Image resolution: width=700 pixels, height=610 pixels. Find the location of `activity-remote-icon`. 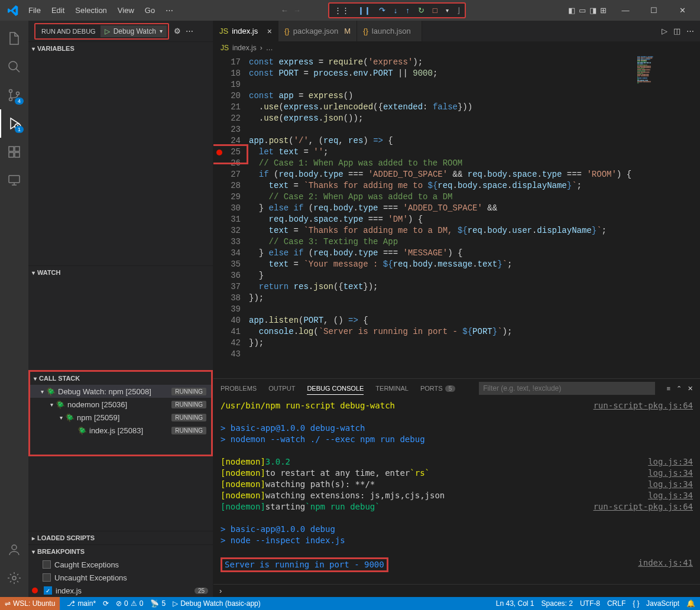

activity-remote-icon is located at coordinates (14, 180).